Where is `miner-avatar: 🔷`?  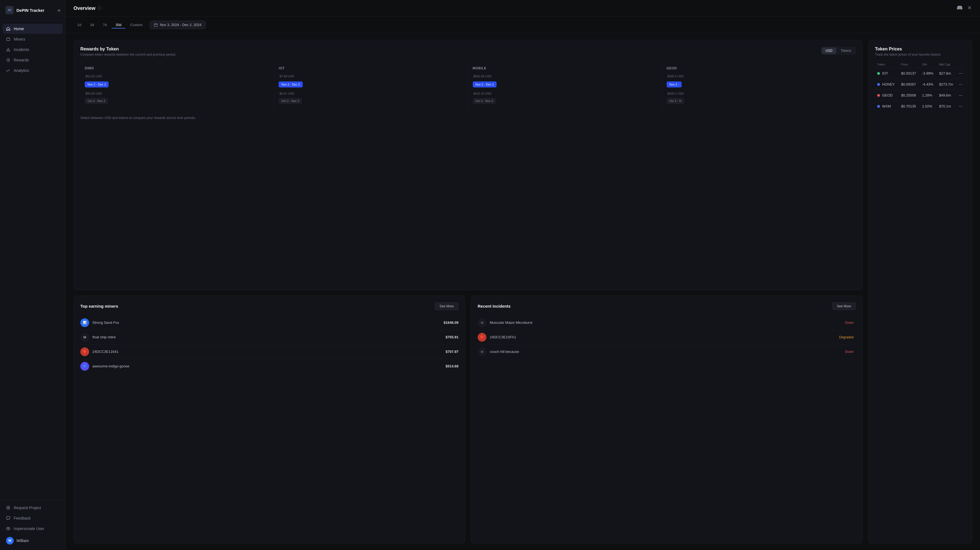 miner-avatar: 🔷 is located at coordinates (84, 367).